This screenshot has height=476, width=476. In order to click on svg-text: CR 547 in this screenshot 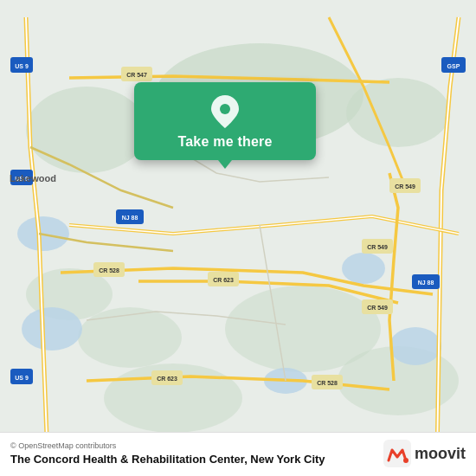, I will do `click(137, 74)`.